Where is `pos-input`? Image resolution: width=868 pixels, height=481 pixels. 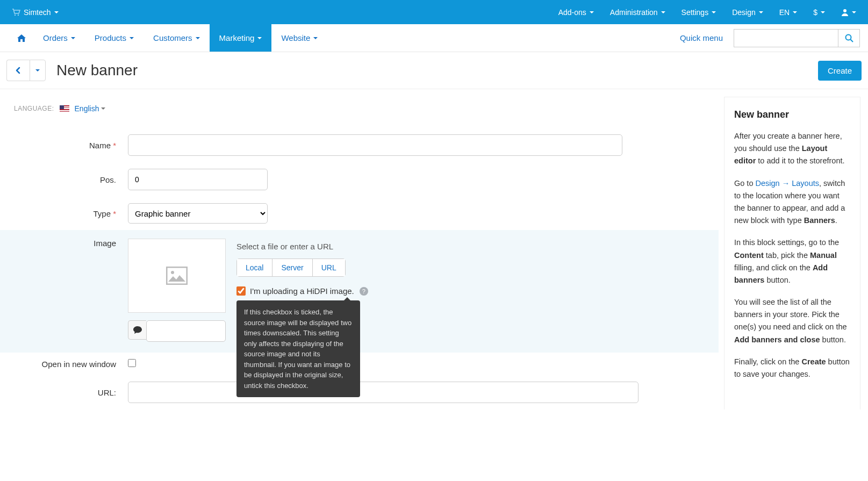
pos-input is located at coordinates (198, 180).